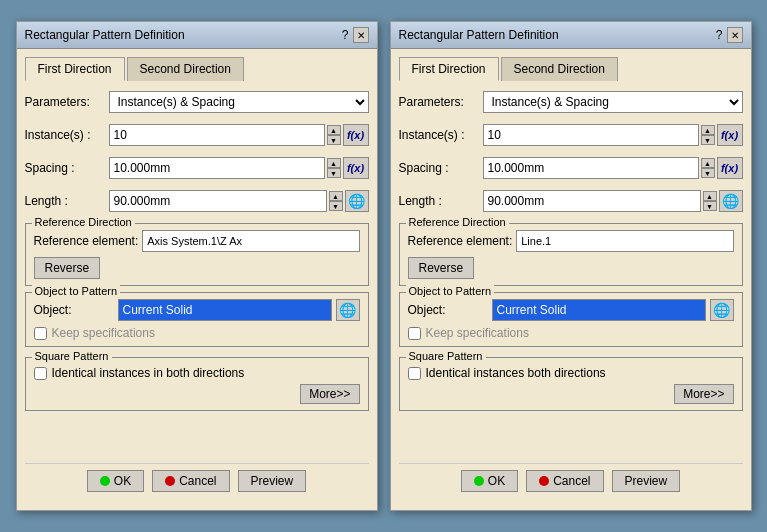 Image resolution: width=767 pixels, height=532 pixels. What do you see at coordinates (708, 130) in the screenshot?
I see `instances-spin-up-2: ▲` at bounding box center [708, 130].